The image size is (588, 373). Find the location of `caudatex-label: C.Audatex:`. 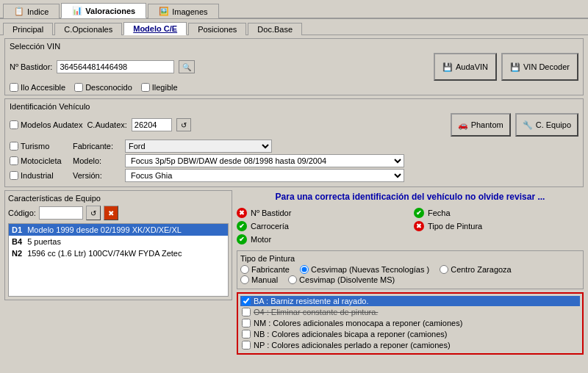

caudatex-label: C.Audatex: is located at coordinates (107, 125).